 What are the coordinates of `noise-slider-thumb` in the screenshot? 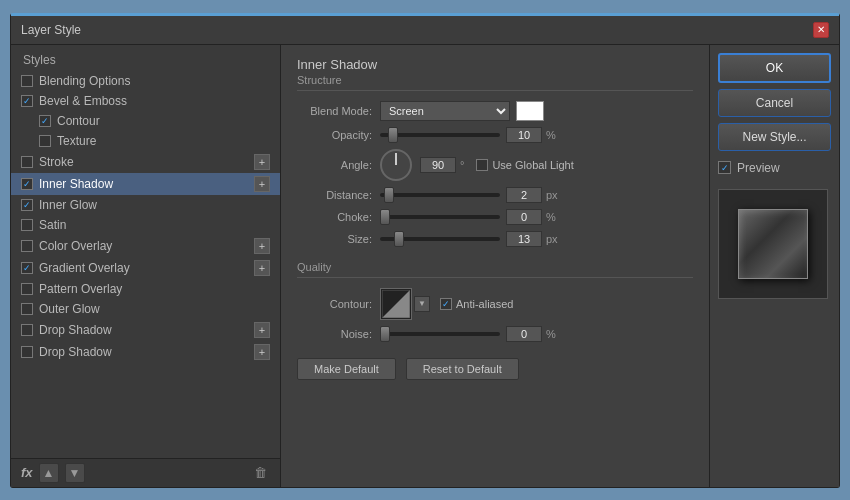 It's located at (385, 334).